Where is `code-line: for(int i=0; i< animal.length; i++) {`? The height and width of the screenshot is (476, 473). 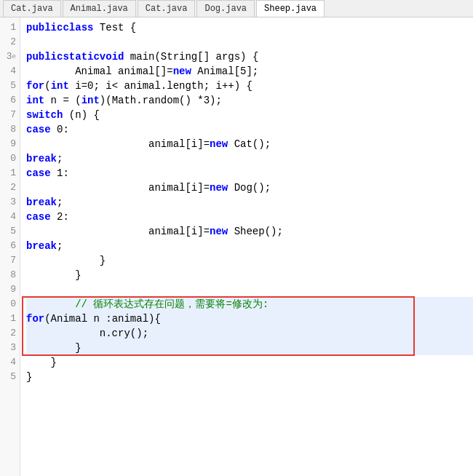 code-line: for(int i=0; i< animal.length; i++) { is located at coordinates (250, 86).